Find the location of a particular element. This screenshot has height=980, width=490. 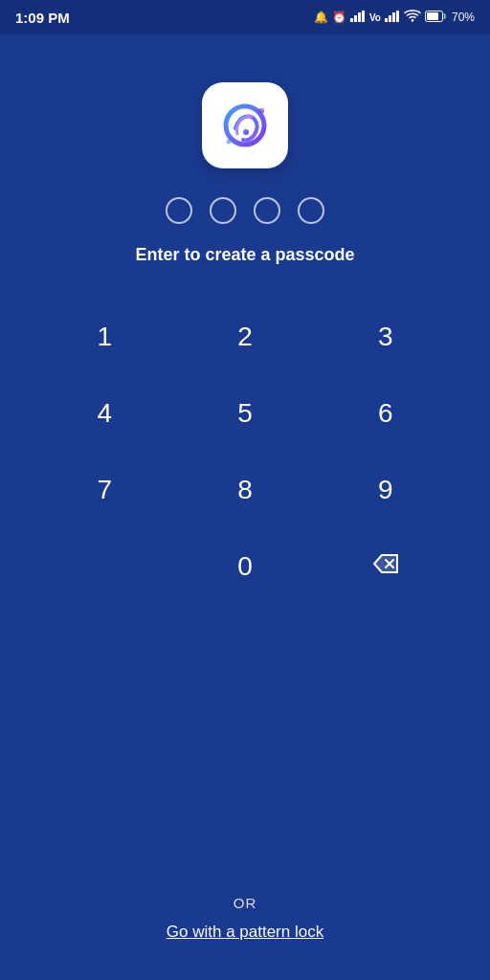

numpad-key-5: 5 is located at coordinates (245, 413).